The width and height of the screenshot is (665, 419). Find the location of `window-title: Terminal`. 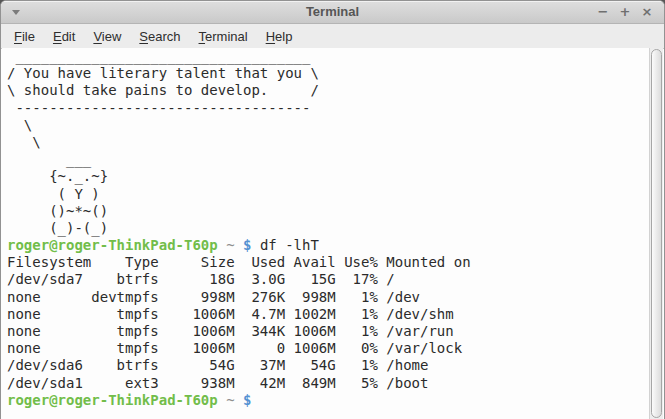

window-title: Terminal is located at coordinates (332, 12).